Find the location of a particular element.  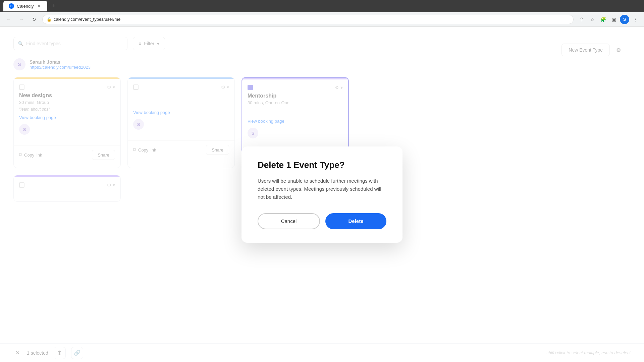

active-tab: C Calendly ✕ is located at coordinates (25, 6).